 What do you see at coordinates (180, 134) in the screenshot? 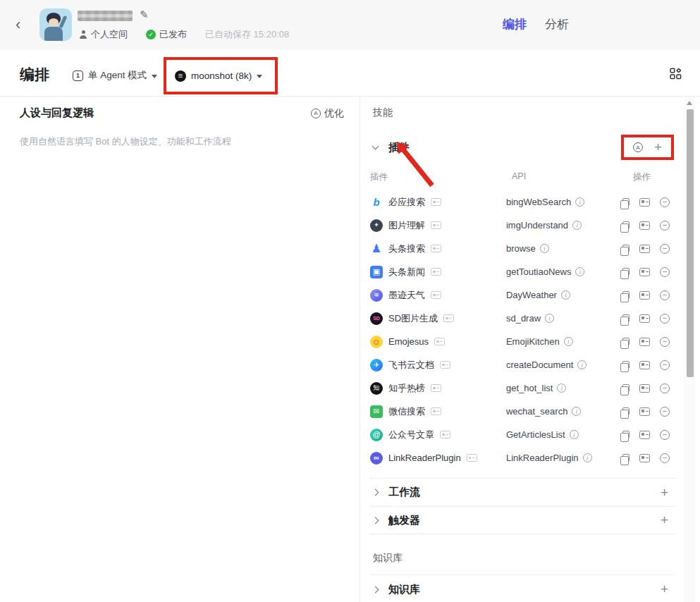
I see `persona-placeholder: 使用自然语言填写 Bot 的人物设定、功能和工作流程` at bounding box center [180, 134].